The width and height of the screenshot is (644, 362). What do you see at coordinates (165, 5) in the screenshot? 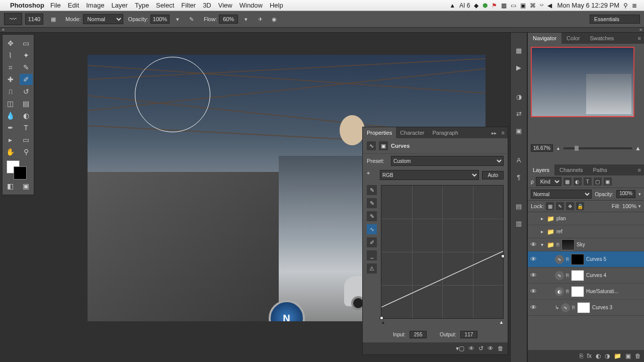
I see `menu-select: Select` at bounding box center [165, 5].